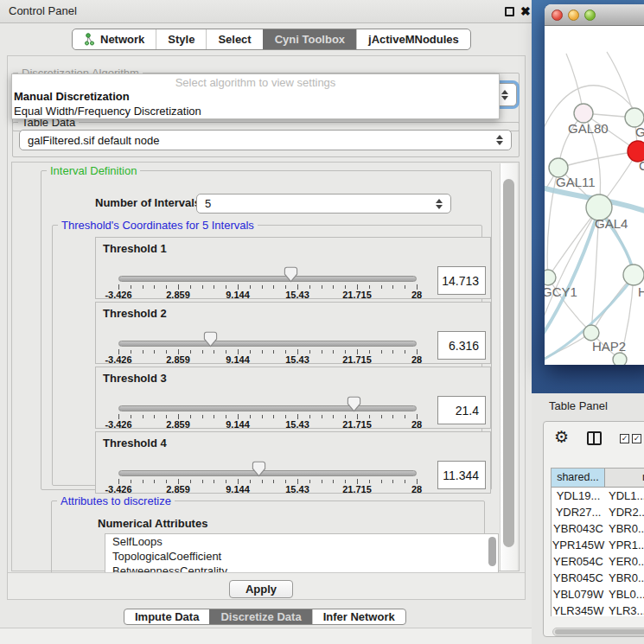 The height and width of the screenshot is (644, 644). What do you see at coordinates (293, 398) in the screenshot?
I see `threshold-row-3: Threshold 3-3.4262.8599.14415.4321.71528…` at bounding box center [293, 398].